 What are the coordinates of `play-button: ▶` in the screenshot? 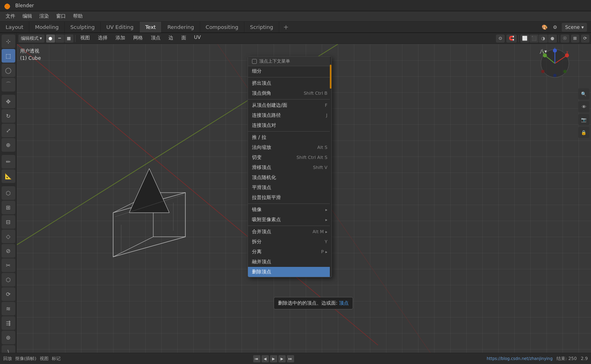 It's located at (274, 359).